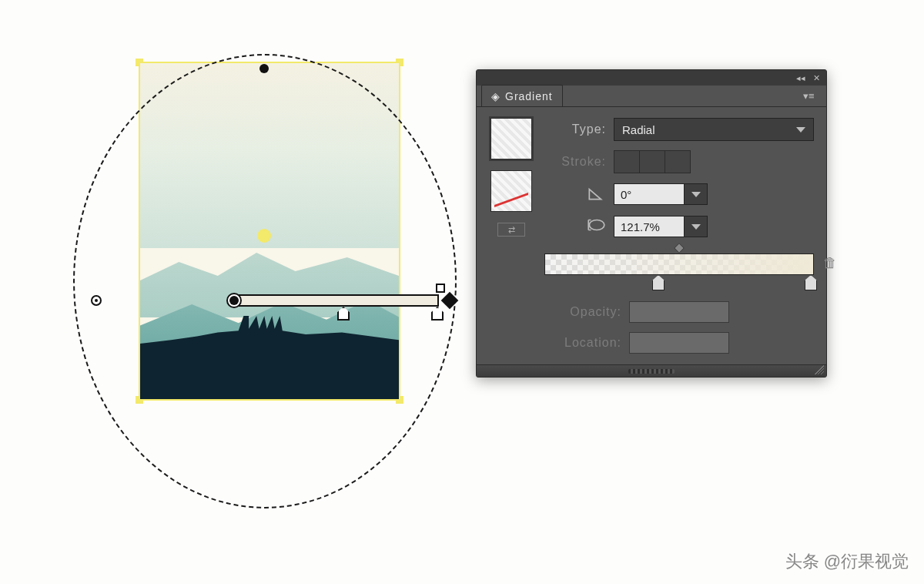  I want to click on dropdown-icon, so click(801, 129).